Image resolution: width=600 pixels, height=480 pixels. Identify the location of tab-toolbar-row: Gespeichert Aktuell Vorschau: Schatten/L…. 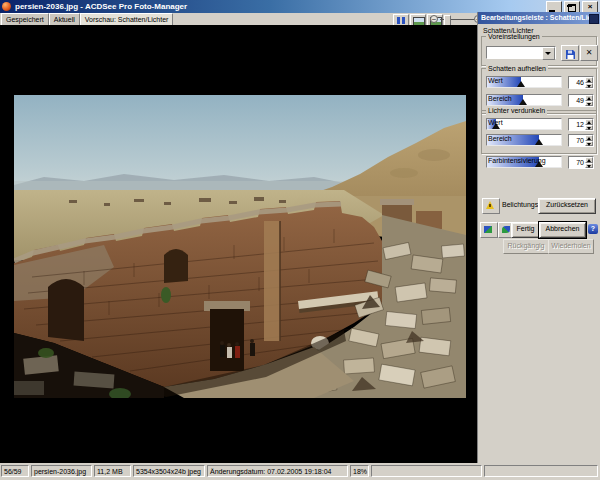
(238, 19).